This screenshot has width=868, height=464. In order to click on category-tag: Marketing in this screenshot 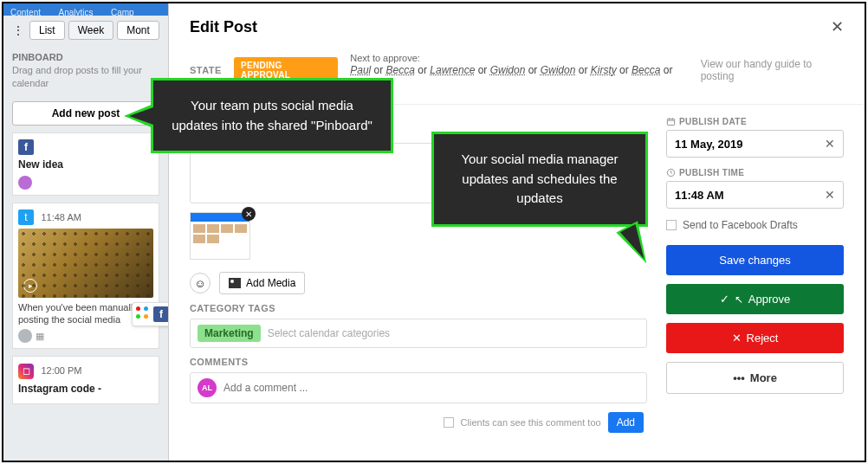, I will do `click(229, 333)`.